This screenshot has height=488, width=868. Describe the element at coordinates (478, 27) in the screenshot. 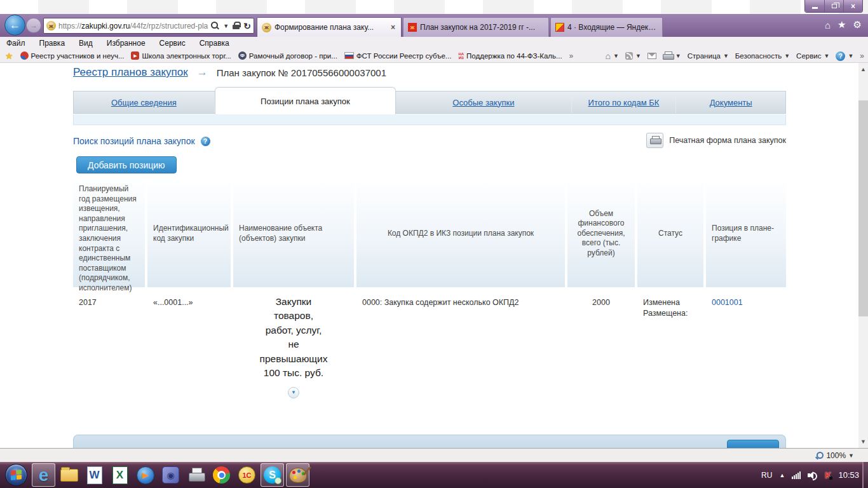

I see `tab2-title: План закупок на 2017-2019 гг -...` at that location.